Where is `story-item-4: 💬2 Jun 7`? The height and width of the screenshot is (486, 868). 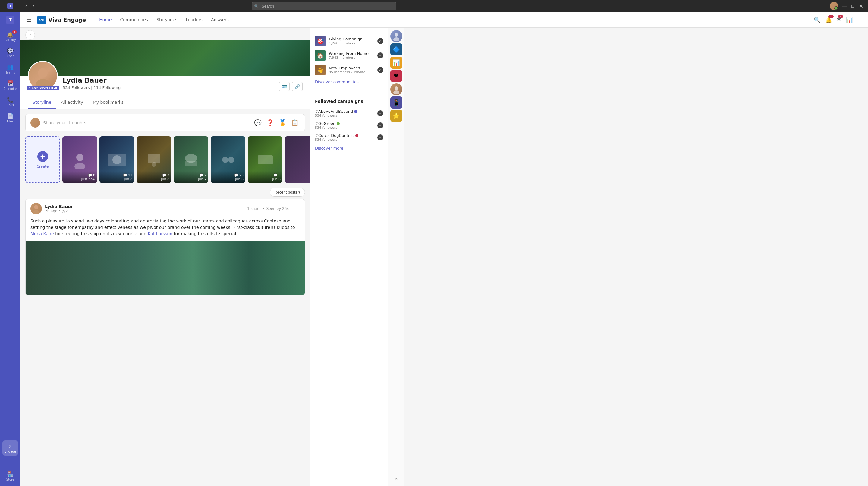
story-item-4: 💬2 Jun 7 is located at coordinates (191, 160).